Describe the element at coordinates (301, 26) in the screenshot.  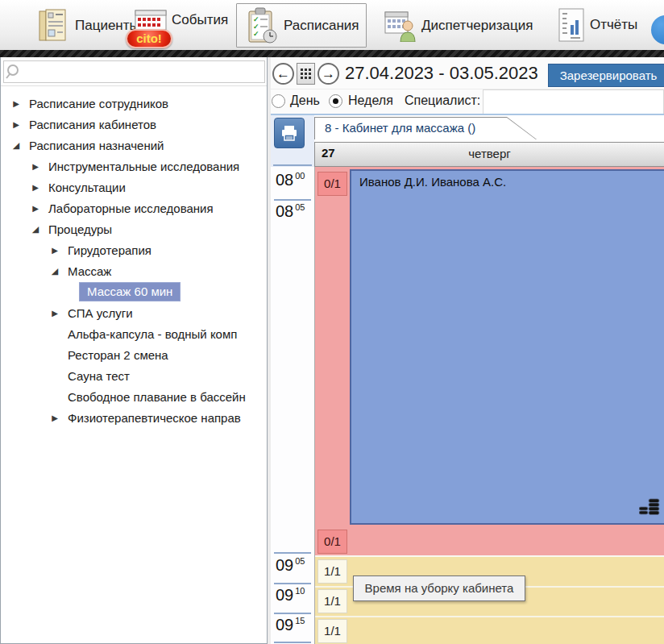
I see `toolbar-item-schedules: ✓ ✓ ✓ Расписания` at that location.